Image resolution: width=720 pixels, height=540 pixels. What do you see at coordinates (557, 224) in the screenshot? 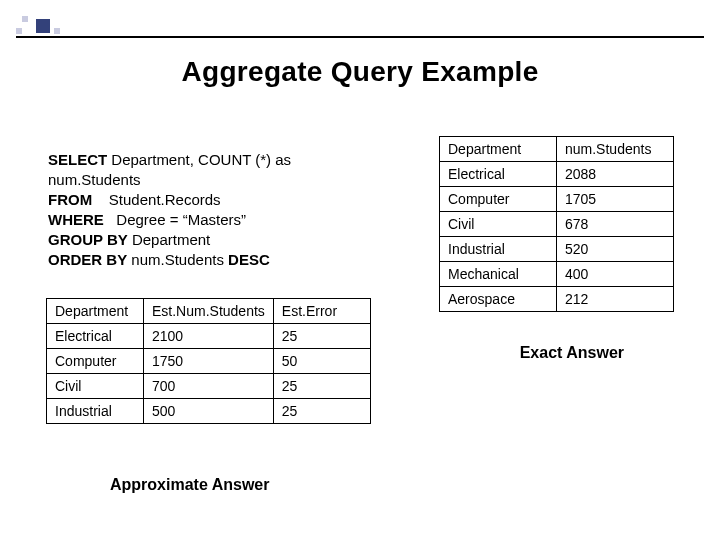
I see `table-row: Civil678` at bounding box center [557, 224].